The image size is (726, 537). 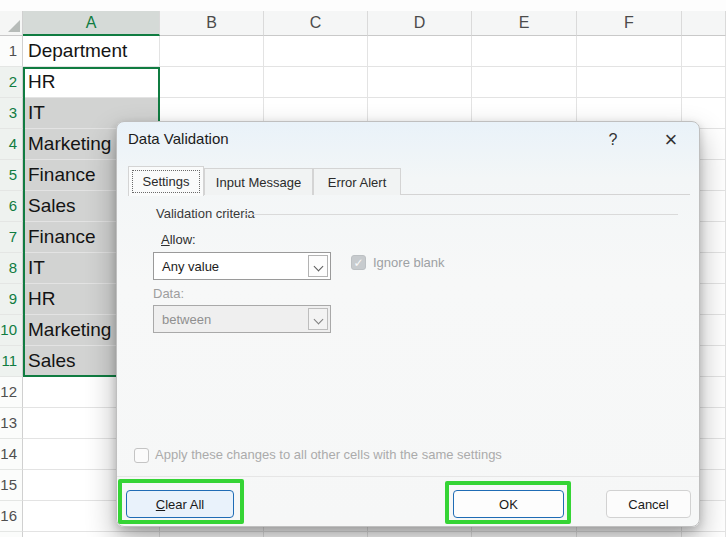 What do you see at coordinates (408, 476) in the screenshot?
I see `footer-divider` at bounding box center [408, 476].